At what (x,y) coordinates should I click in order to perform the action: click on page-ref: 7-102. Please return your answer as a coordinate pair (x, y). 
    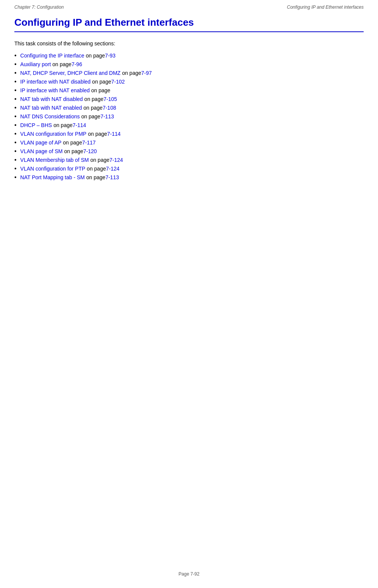
    Looking at the image, I should click on (118, 82).